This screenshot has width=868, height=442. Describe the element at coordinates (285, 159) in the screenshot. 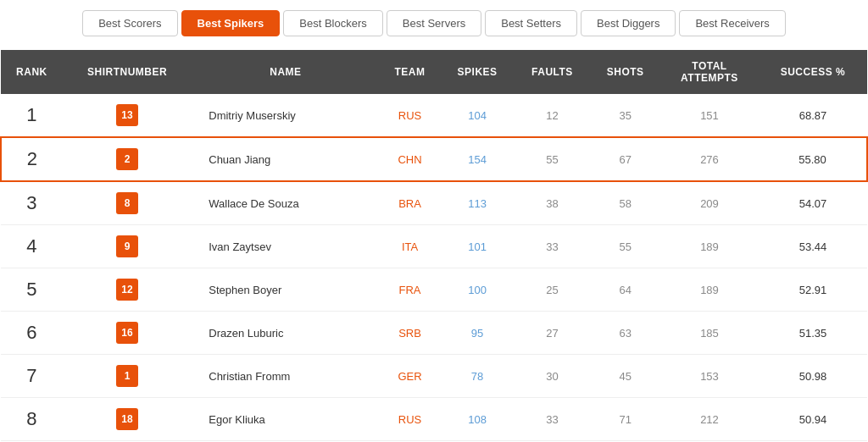

I see `name-cell: Chuan Jiang` at that location.